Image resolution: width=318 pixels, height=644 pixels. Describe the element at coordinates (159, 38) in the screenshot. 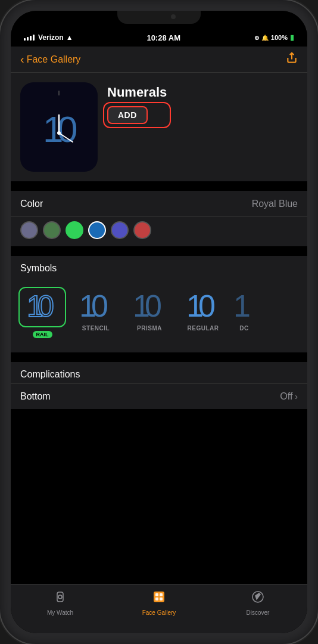

I see `status-bar: Verizon ▲ 10:28 AM ⊕ 🔔 100% ▮` at that location.